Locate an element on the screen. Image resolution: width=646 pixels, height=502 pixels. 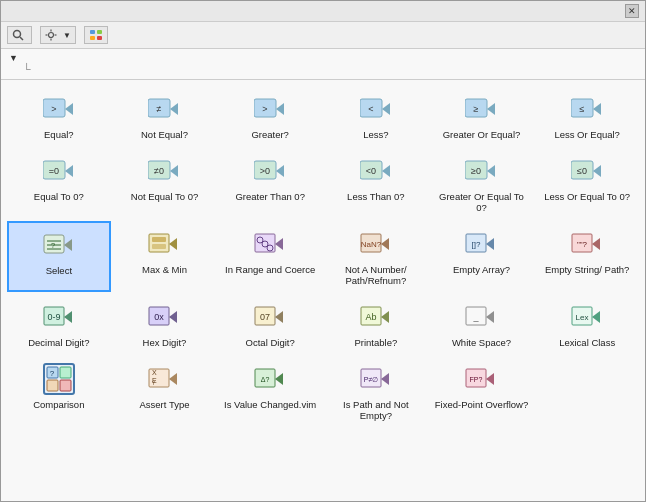
function-item-not-a-number: NaN? Not A Number/ Path/Refnum? is located at coordinates (376, 256).